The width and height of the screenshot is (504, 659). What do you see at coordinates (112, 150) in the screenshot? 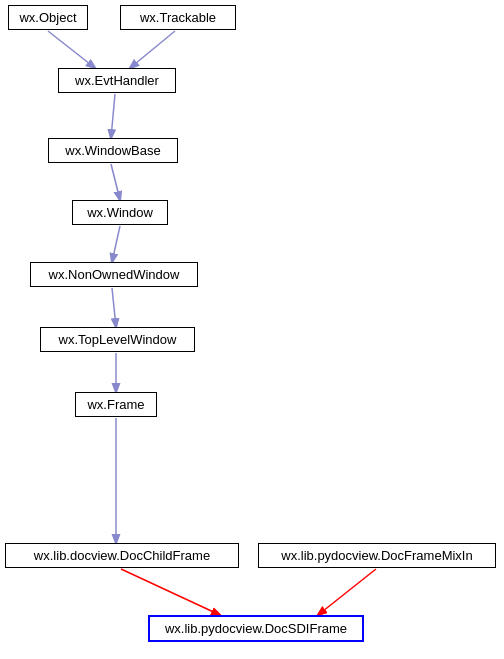
I see `node-wx-windowbase-label: wx.WindowBase` at bounding box center [112, 150].